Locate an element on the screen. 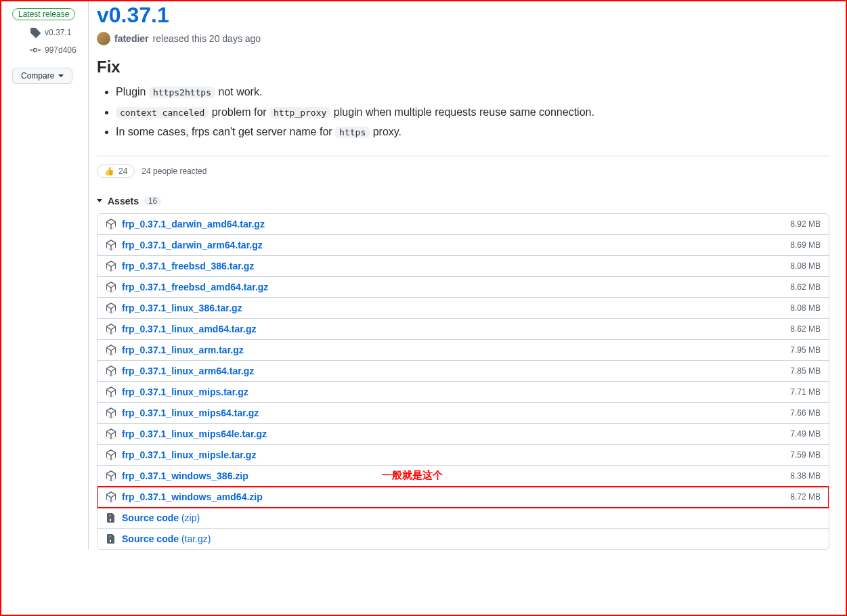 The image size is (847, 616). asset-size: 7.66 MB is located at coordinates (806, 413).